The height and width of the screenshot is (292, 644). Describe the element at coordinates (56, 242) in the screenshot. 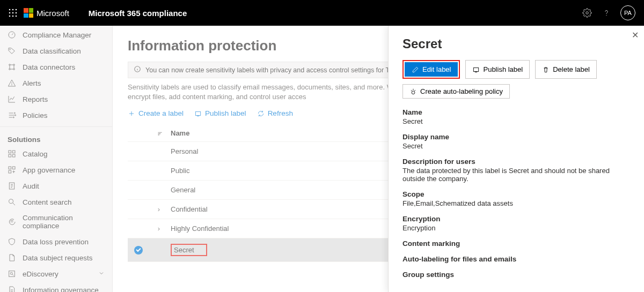

I see `nav-data-loss-prevention: Data loss prevention` at that location.